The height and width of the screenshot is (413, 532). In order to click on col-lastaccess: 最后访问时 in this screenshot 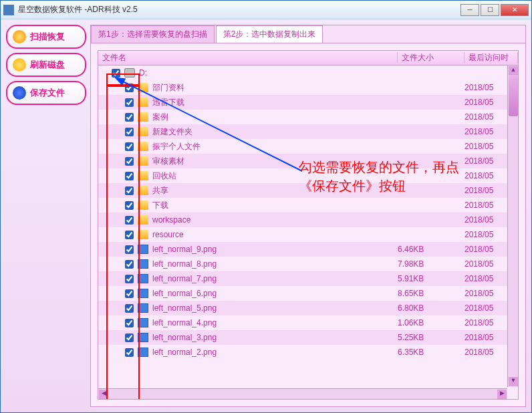, I will do `click(491, 57)`.